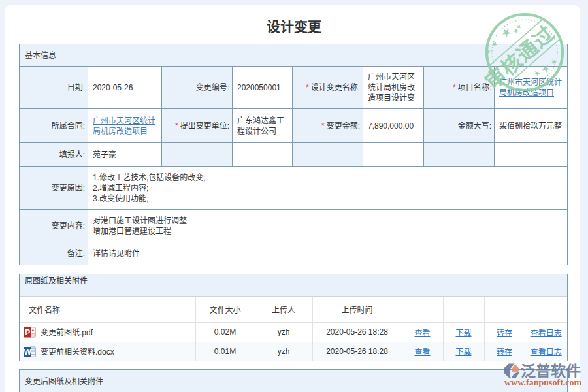 Image resolution: width=588 pixels, height=392 pixels. Describe the element at coordinates (27, 333) in the screenshot. I see `svg-text: P` at that location.